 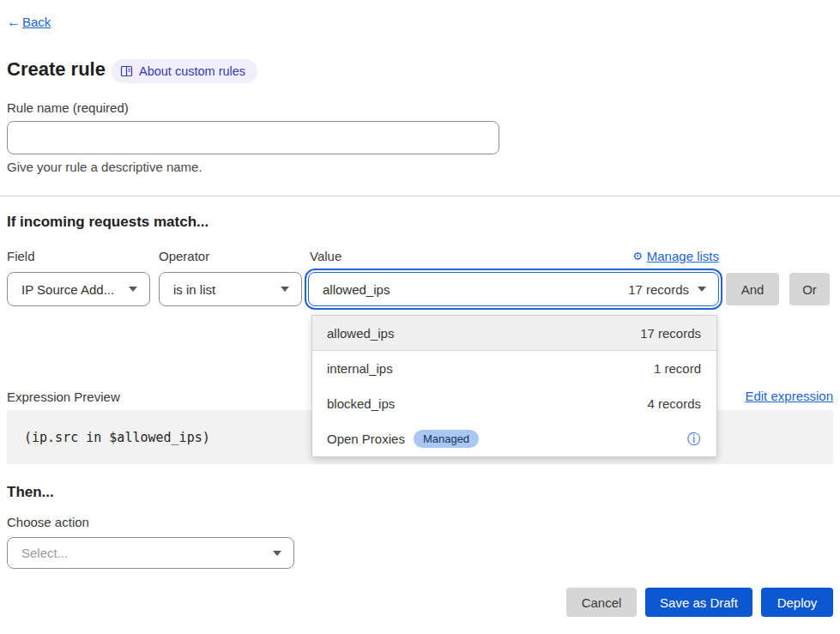 I want to click on dropdown-item-open-proxies: Open Proxies Managed ⓘ, so click(x=515, y=439).